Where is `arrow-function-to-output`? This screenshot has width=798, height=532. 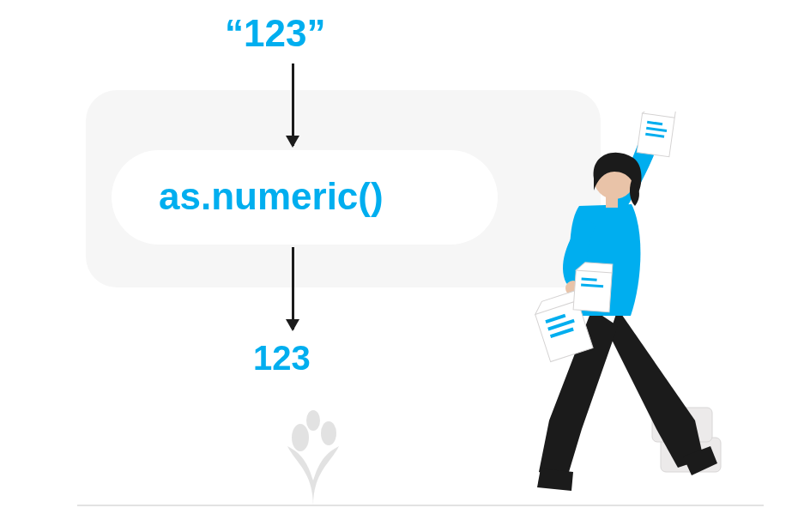 arrow-function-to-output is located at coordinates (293, 288).